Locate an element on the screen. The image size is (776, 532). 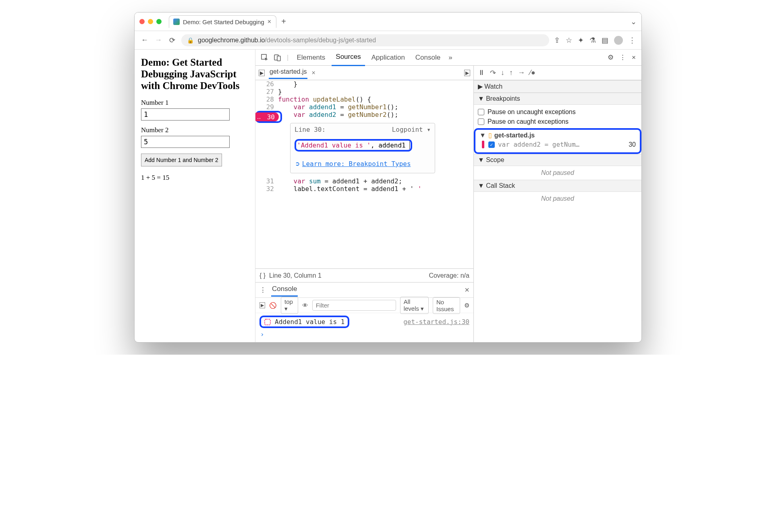
close-devtools-icon: × is located at coordinates (634, 58).